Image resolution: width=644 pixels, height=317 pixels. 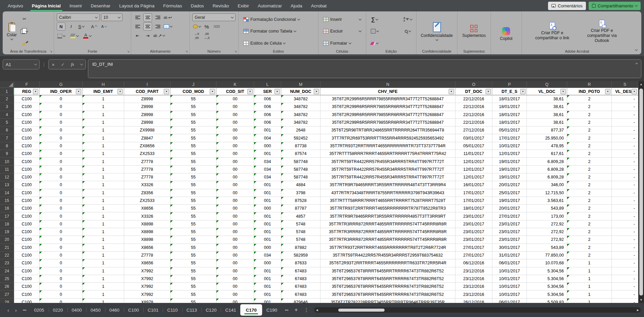 I want to click on row-header-13: 13, so click(x=7, y=185).